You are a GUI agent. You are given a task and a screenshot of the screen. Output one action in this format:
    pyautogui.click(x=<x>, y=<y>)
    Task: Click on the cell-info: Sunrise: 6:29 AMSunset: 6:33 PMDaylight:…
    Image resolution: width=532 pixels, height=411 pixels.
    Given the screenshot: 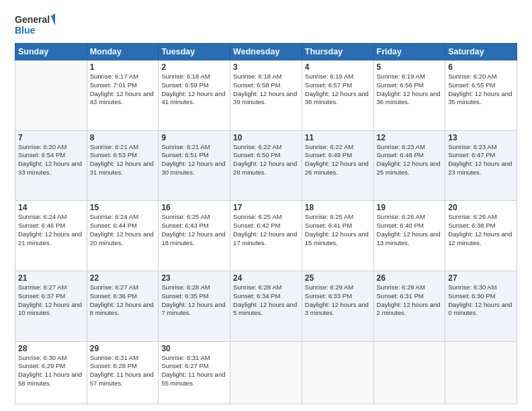 What is the action you would take?
    pyautogui.click(x=338, y=301)
    